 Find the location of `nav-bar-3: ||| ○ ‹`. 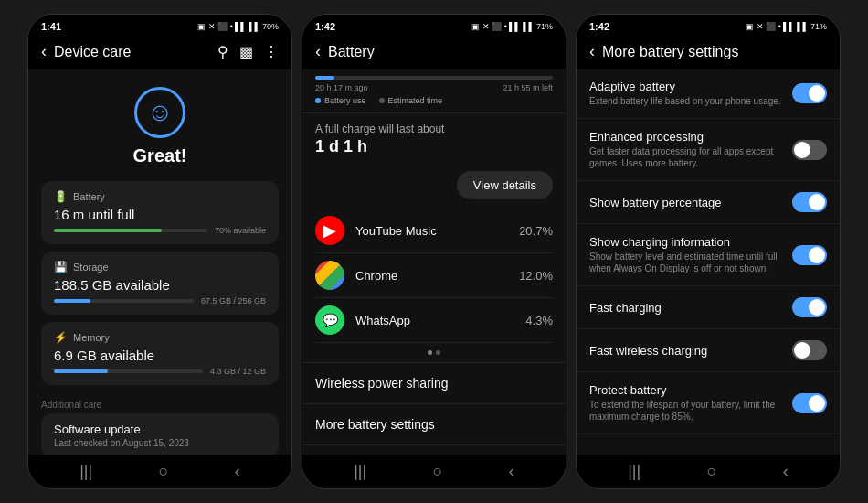

nav-bar-3: ||| ○ ‹ is located at coordinates (708, 472).